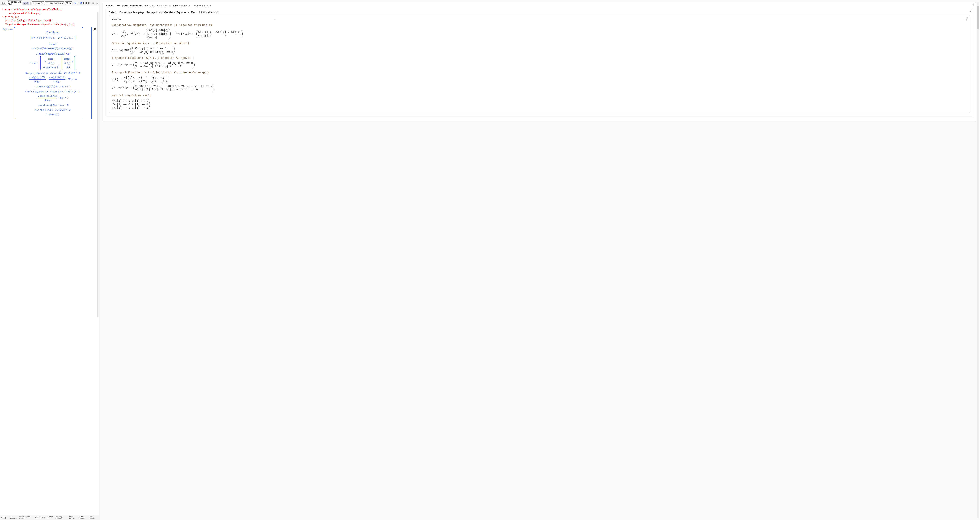  What do you see at coordinates (25, 13) in the screenshot?
I see `input-line-1b: with( tensorAddOnsComps ) :` at bounding box center [25, 13].